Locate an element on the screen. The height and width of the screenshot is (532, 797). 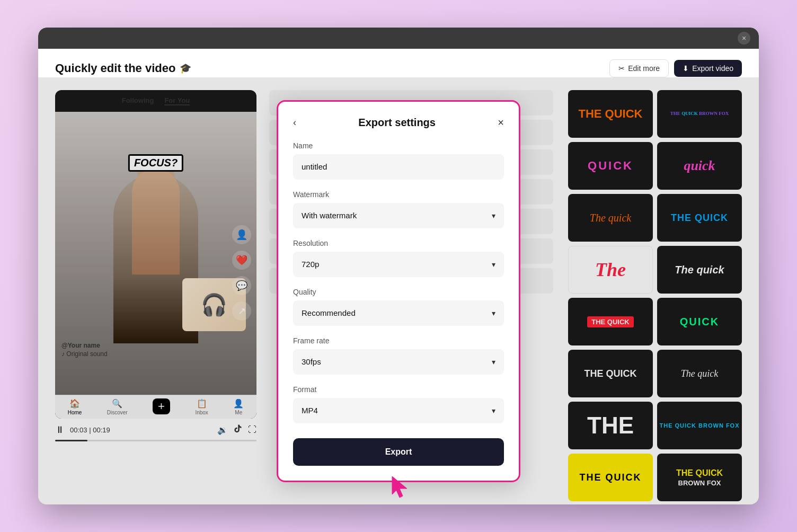
page-header-row: Quickly edit the video 🎓 ✂ Edit more ⬇ E… is located at coordinates (398, 63).